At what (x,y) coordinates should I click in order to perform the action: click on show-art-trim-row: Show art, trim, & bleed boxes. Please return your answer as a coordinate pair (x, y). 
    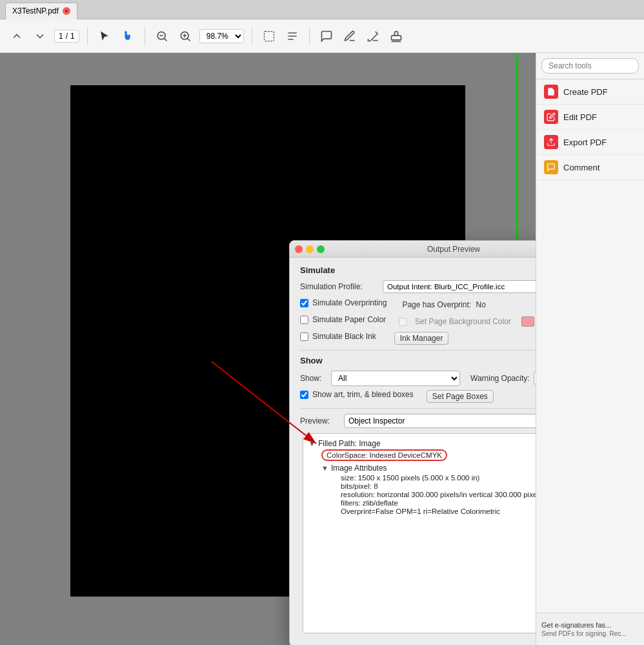
    Looking at the image, I should click on (357, 394).